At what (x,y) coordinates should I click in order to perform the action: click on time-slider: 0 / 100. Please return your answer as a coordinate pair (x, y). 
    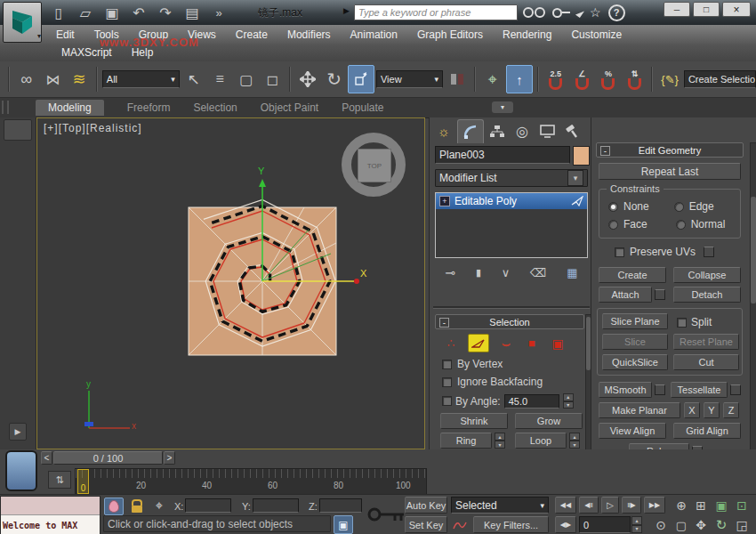
    Looking at the image, I should click on (109, 457).